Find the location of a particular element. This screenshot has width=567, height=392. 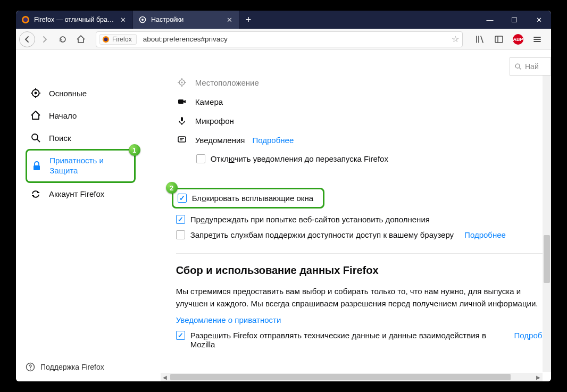

new-tab-button: + is located at coordinates (248, 20).